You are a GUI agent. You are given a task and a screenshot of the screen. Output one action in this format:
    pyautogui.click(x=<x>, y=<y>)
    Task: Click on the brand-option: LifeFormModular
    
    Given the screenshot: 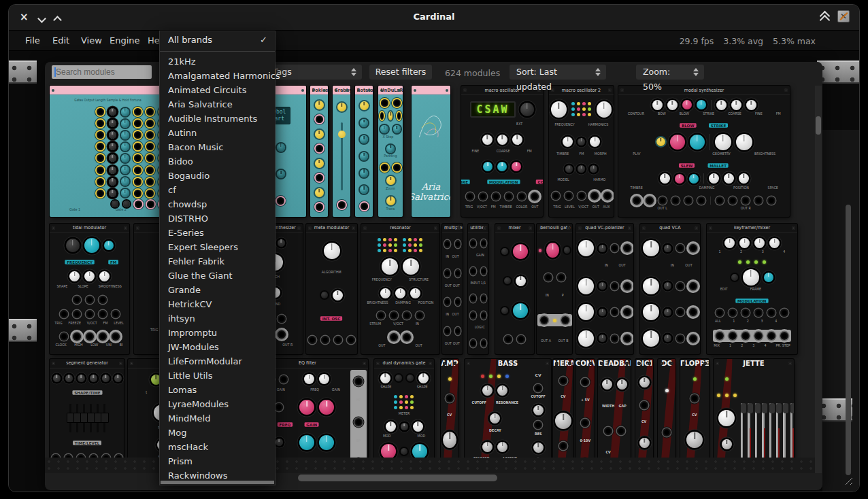 What is the action you would take?
    pyautogui.click(x=218, y=362)
    